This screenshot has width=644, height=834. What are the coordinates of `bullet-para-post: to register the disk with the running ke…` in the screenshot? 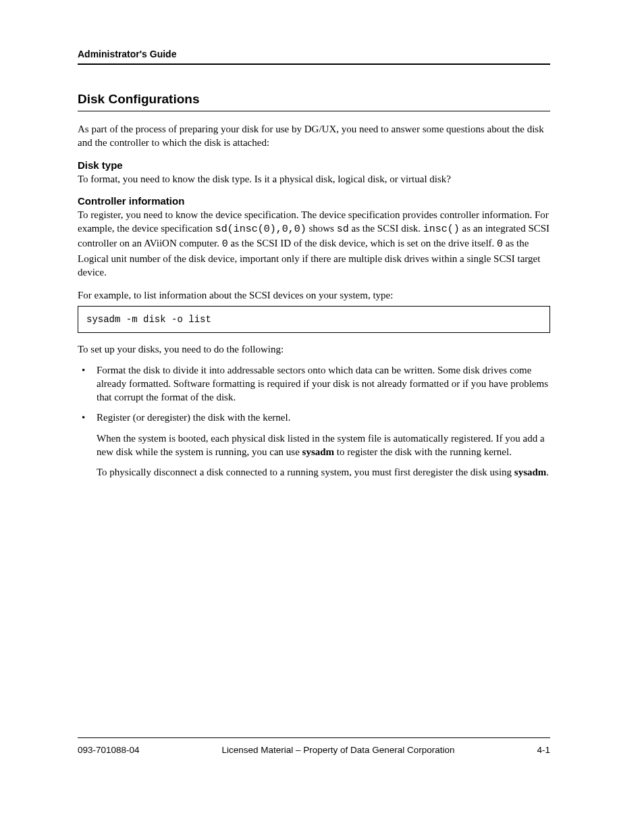 It's located at (423, 452).